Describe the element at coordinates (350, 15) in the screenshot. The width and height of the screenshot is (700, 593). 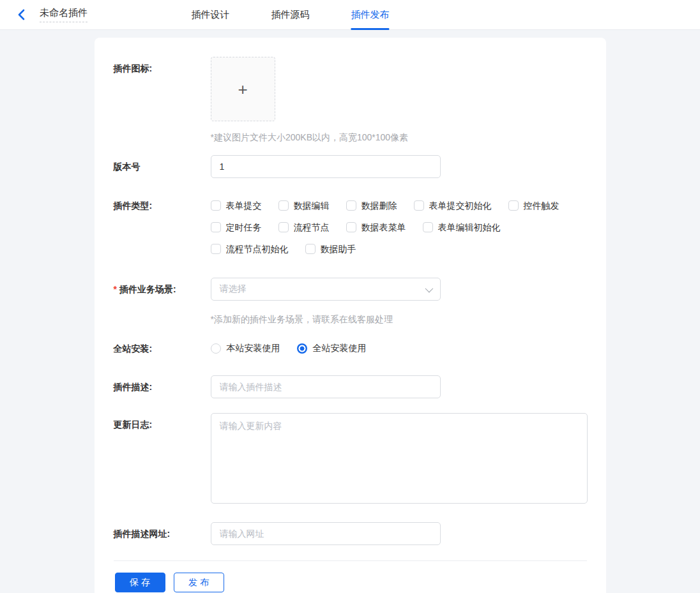
I see `top-bar: 未命名插件 插件设计插件源码插件发布` at that location.